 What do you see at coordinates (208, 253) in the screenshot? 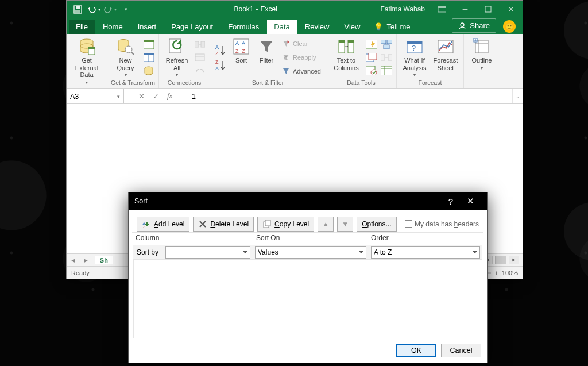
I see `sort-column-combo` at bounding box center [208, 253].